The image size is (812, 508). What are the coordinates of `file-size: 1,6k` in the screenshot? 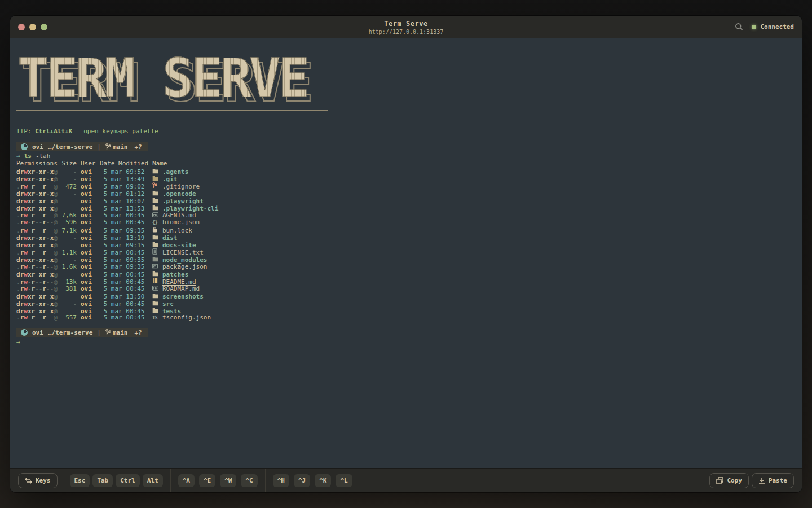 It's located at (69, 266).